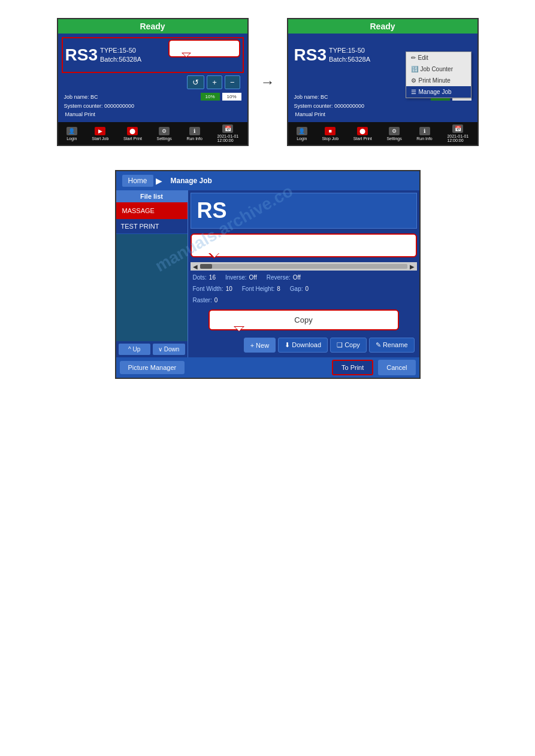 This screenshot has width=535, height=756. What do you see at coordinates (330, 134) in the screenshot?
I see `nav-stopjob-right: ■ Stop Job` at bounding box center [330, 134].